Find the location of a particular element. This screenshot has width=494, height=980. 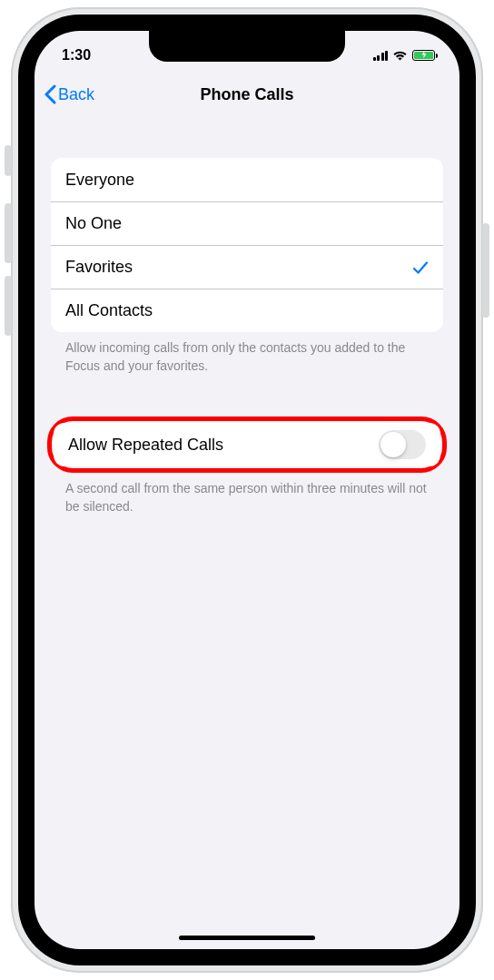

option-label: No One is located at coordinates (94, 223).